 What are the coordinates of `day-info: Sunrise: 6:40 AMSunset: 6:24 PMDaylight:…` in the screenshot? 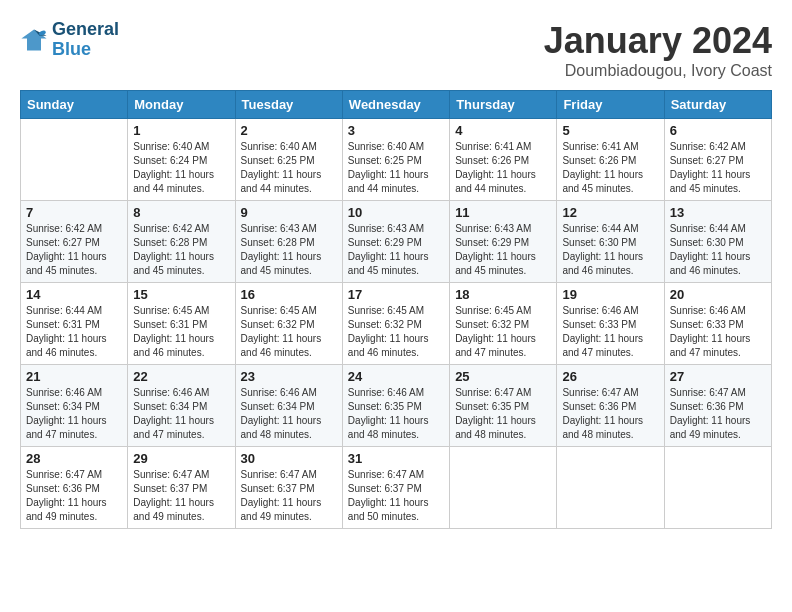 It's located at (181, 168).